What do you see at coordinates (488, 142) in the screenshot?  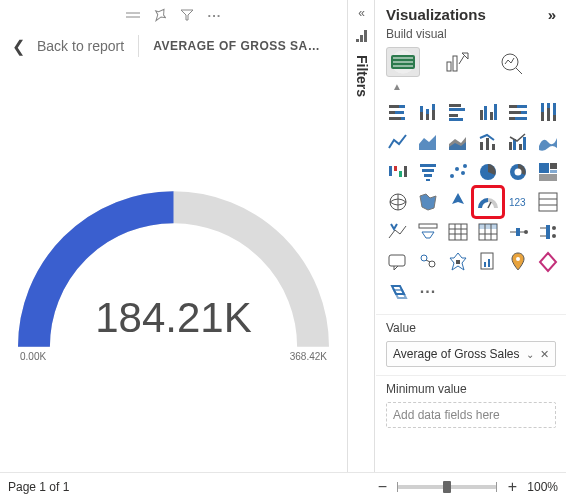 I see `viz-type-line-and-stacked-column-chart` at bounding box center [488, 142].